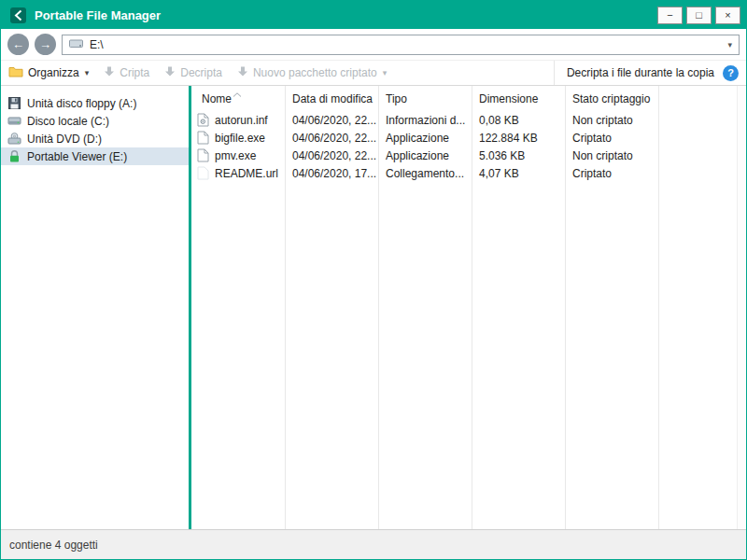  Describe the element at coordinates (170, 73) in the screenshot. I see `decrypt-arrow-icon` at that location.